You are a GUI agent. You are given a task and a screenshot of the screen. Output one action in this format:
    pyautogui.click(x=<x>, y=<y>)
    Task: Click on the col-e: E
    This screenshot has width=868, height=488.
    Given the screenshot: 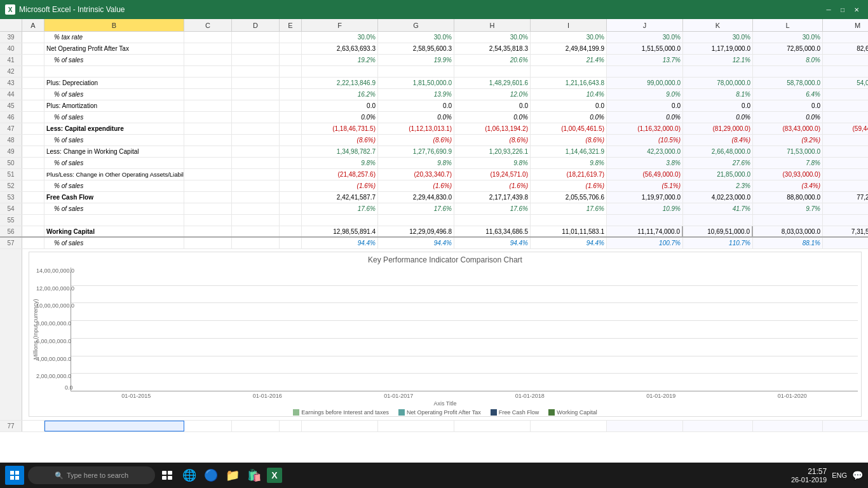 What is the action you would take?
    pyautogui.click(x=291, y=25)
    